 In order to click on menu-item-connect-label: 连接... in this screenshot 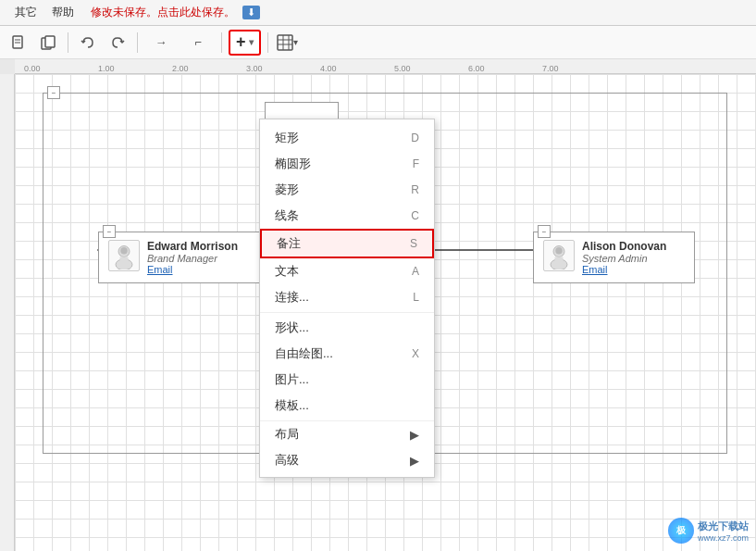, I will do `click(292, 297)`.